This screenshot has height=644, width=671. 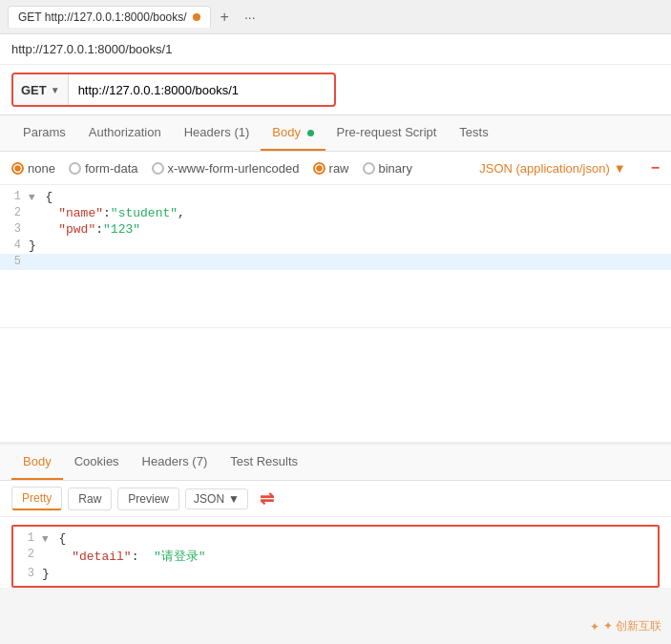 I want to click on json-type-dropdown: JSON (application/json) ▼, so click(x=552, y=168).